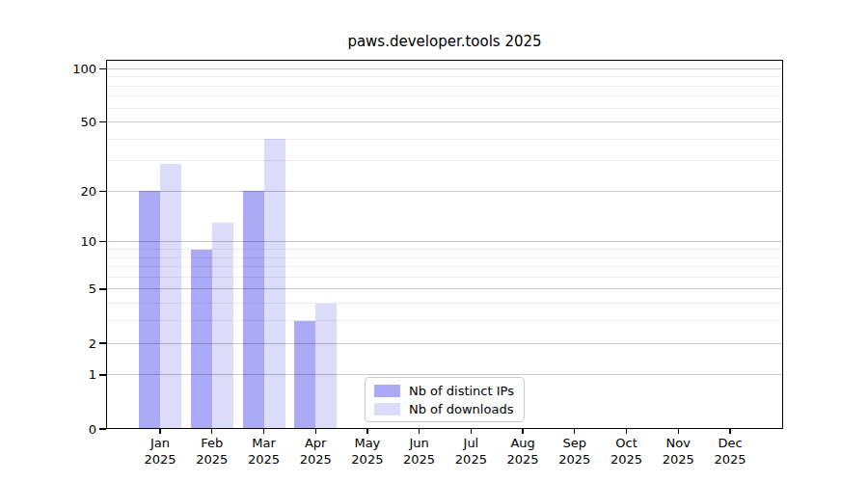  What do you see at coordinates (523, 451) in the screenshot?
I see `x-tick-label-aug: Aug2025` at bounding box center [523, 451].